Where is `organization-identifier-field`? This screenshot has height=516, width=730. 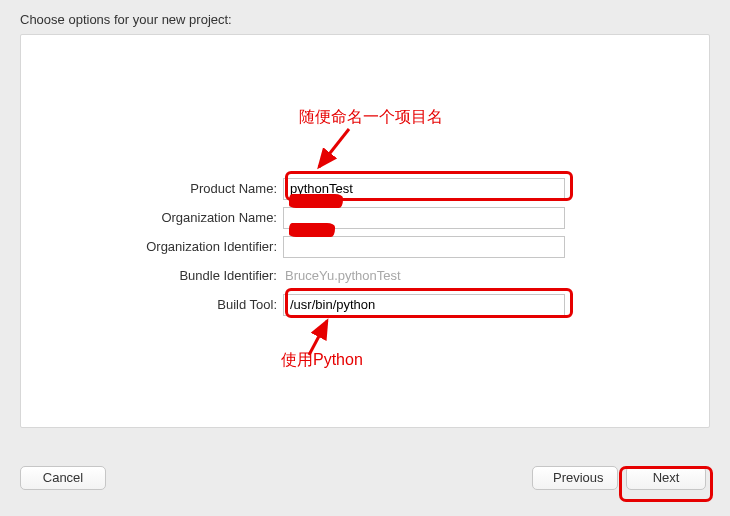
organization-identifier-field is located at coordinates (424, 247).